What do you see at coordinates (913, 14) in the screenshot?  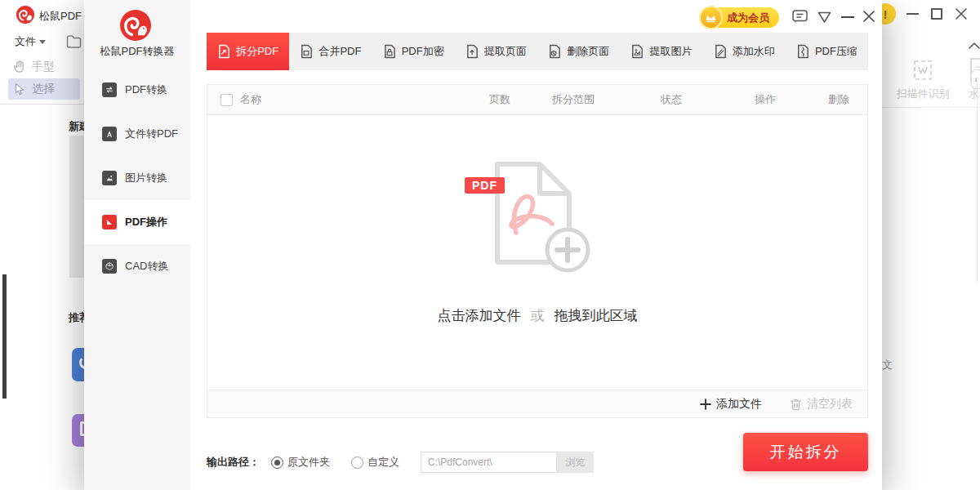 I see `bg-minimize-button` at bounding box center [913, 14].